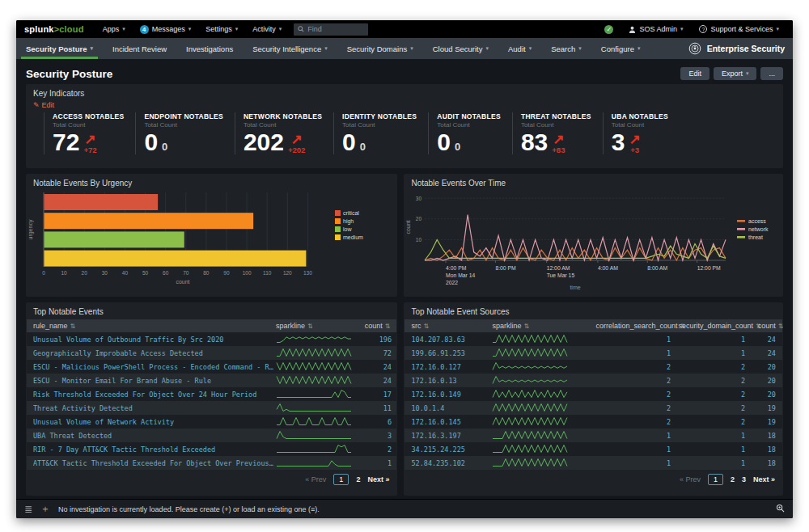 Image resolution: width=809 pixels, height=532 pixels. Describe the element at coordinates (372, 408) in the screenshot. I see `cell-count: 11` at that location.